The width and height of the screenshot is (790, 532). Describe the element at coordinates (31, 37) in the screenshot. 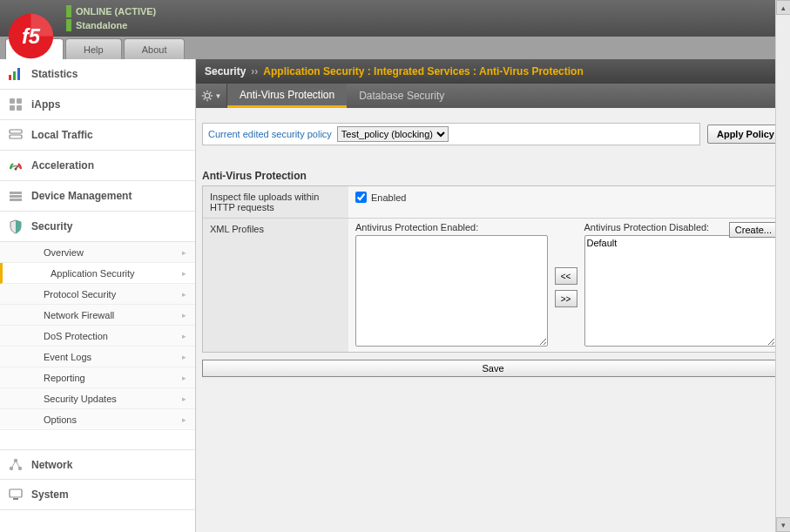

I see `svg-text: f5` at that location.